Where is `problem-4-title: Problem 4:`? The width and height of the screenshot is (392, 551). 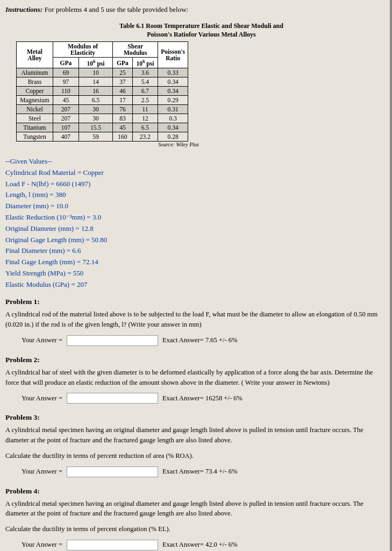 problem-4-title: Problem 4: is located at coordinates (196, 491).